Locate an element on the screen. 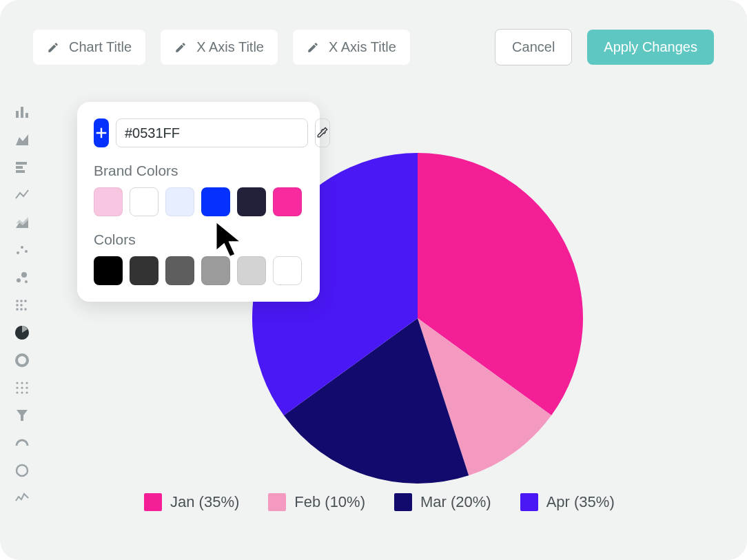  x-axis-title-input: X Axis Title is located at coordinates (219, 47).